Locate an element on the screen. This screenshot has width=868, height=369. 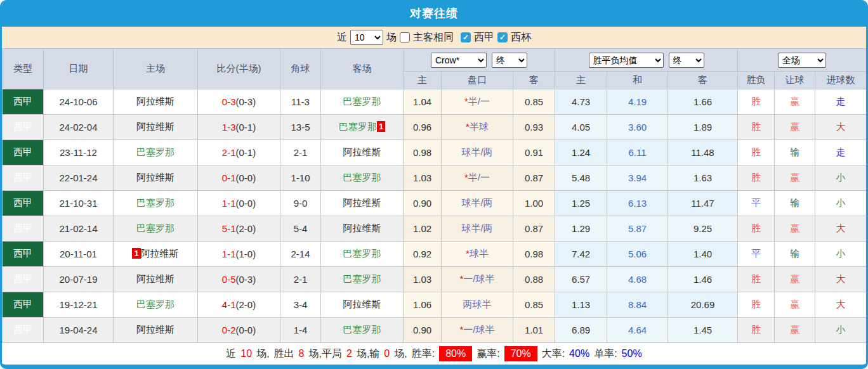
same-venue-label: 主客相同 is located at coordinates (433, 38).